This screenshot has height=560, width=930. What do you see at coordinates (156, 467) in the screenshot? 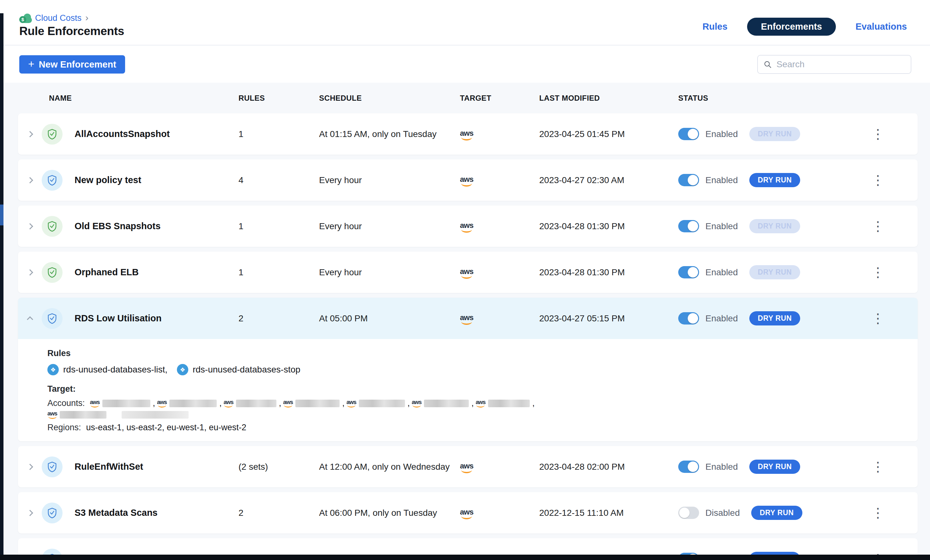
I see `enforcement-name: RuleEnfWithSet` at bounding box center [156, 467].